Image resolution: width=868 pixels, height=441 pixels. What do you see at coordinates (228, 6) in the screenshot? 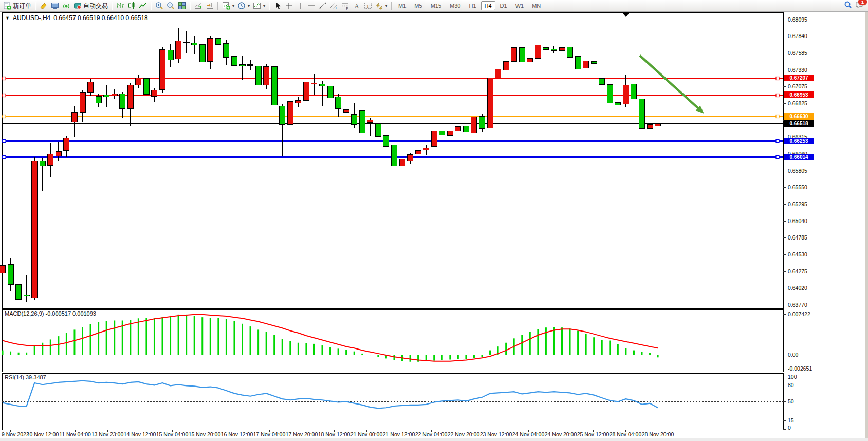
I see `new-chart-button: ▾` at bounding box center [228, 6].